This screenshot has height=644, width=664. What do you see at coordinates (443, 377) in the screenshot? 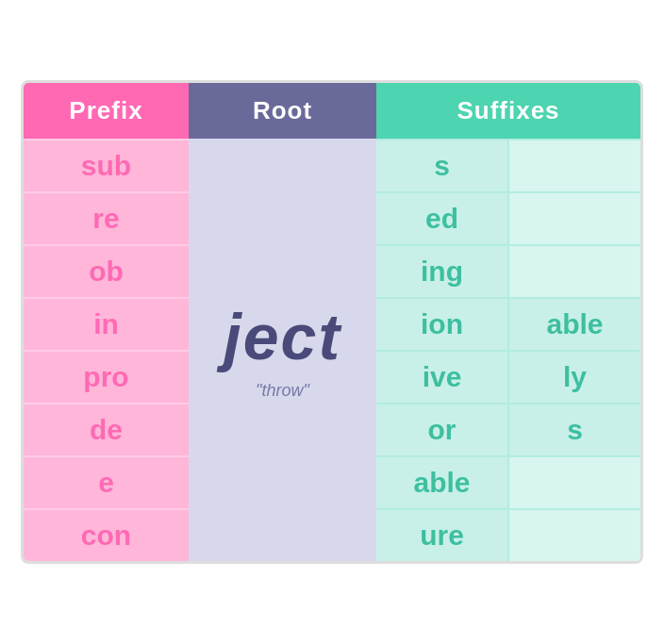
I see `suffix-cell-ive: ive` at bounding box center [443, 377].